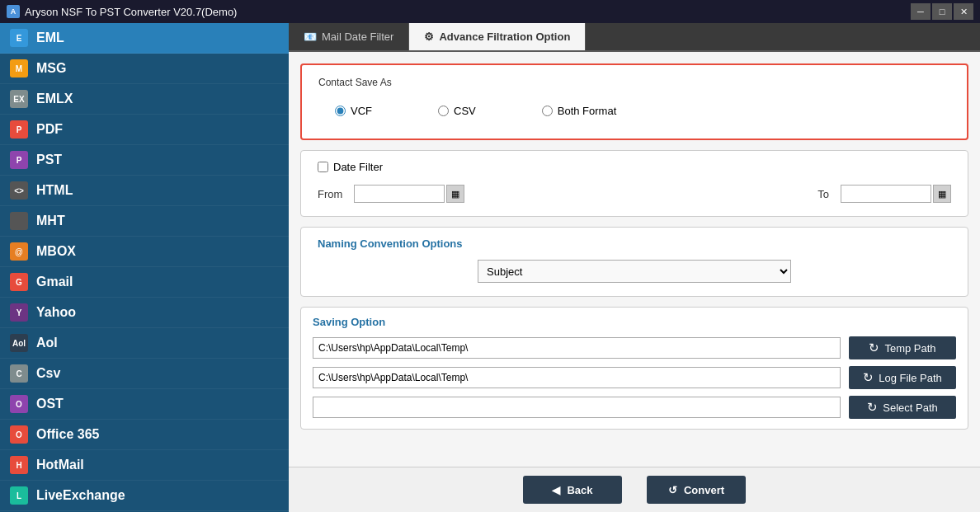 The height and width of the screenshot is (512, 980). What do you see at coordinates (144, 496) in the screenshot?
I see `sidebar-item-liveexchange: L LiveExchange` at bounding box center [144, 496].